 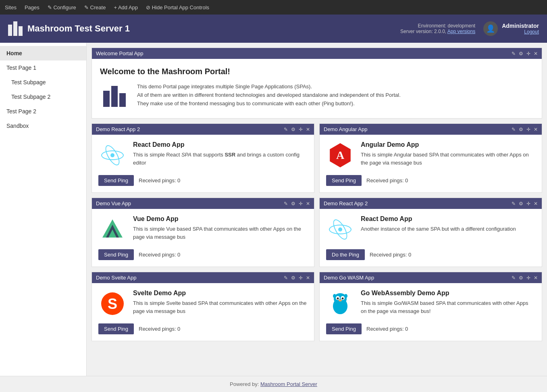 What do you see at coordinates (390, 255) in the screenshot?
I see `react-2-ping-count: Received pings: 0` at bounding box center [390, 255].